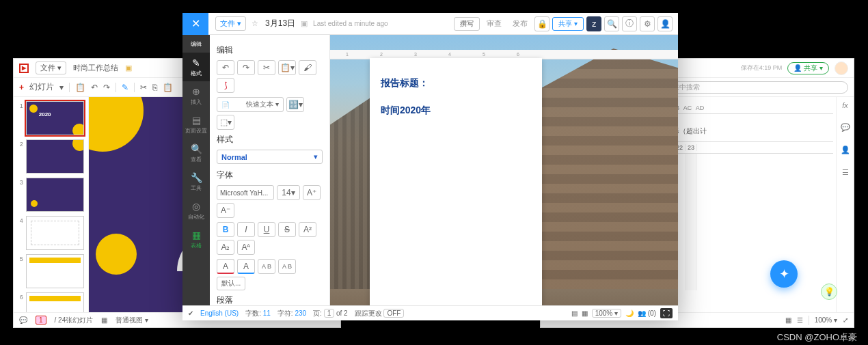  I want to click on track-changes: 跟踪更改 OFF, so click(380, 314).